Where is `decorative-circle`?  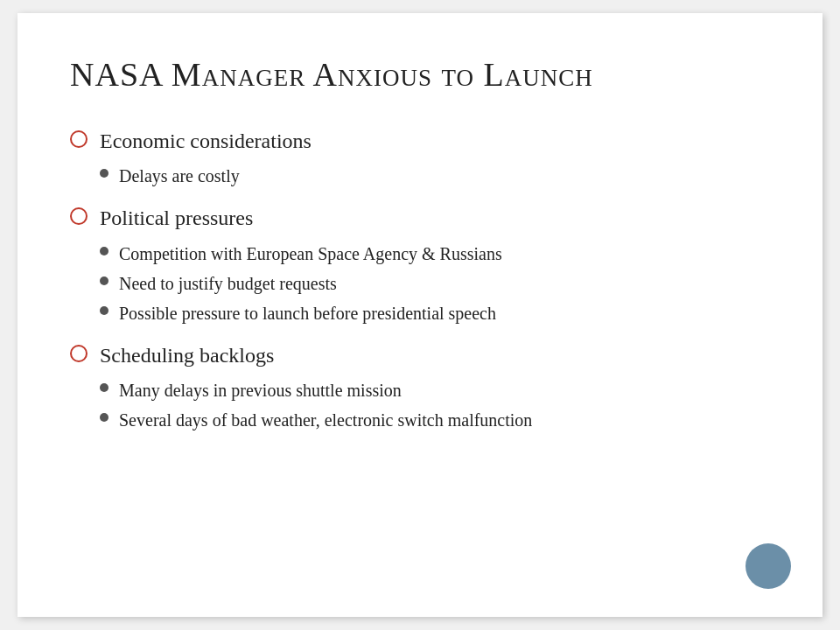
decorative-circle is located at coordinates (768, 566).